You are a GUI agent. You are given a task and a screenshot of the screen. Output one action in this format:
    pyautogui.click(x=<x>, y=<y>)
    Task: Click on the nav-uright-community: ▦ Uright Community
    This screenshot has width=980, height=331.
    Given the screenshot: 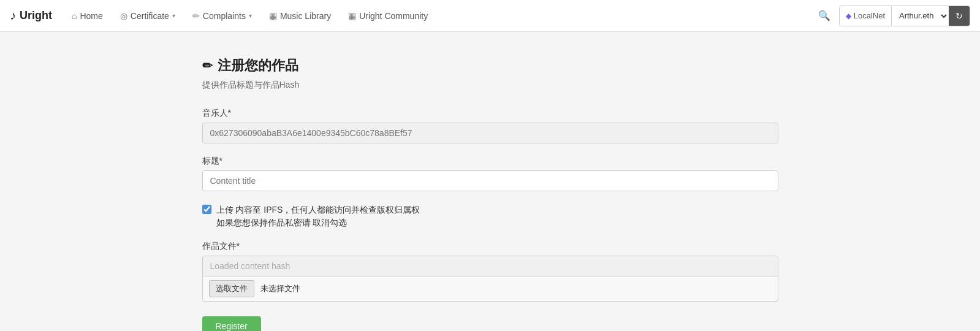 What is the action you would take?
    pyautogui.click(x=388, y=16)
    